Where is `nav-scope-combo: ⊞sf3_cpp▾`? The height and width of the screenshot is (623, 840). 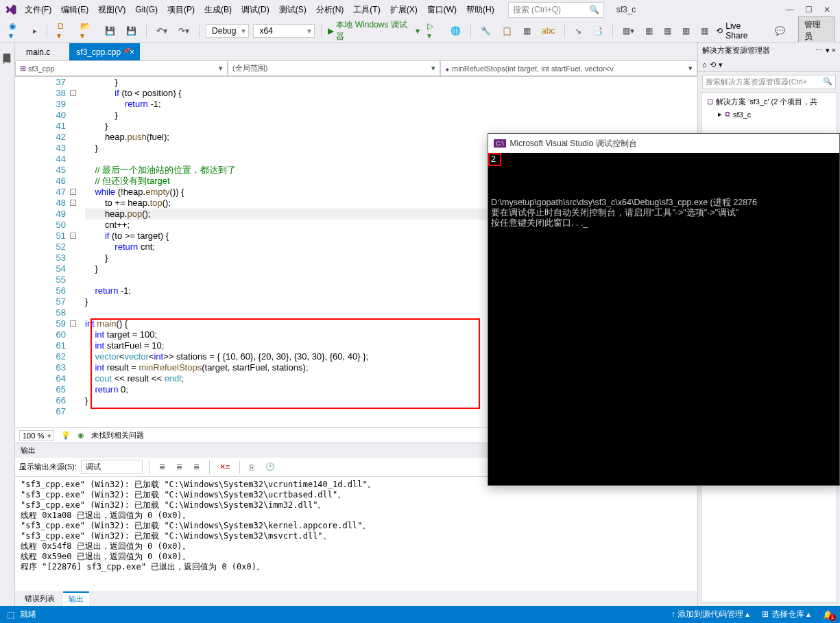
nav-scope-combo: ⊞sf3_cpp▾ is located at coordinates (121, 69).